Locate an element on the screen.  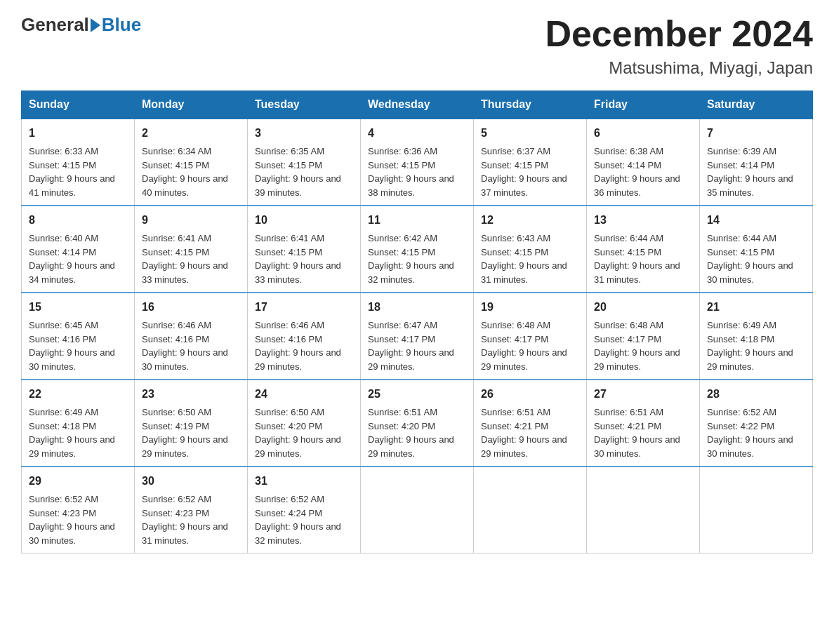
day-number: 11 is located at coordinates (417, 220).